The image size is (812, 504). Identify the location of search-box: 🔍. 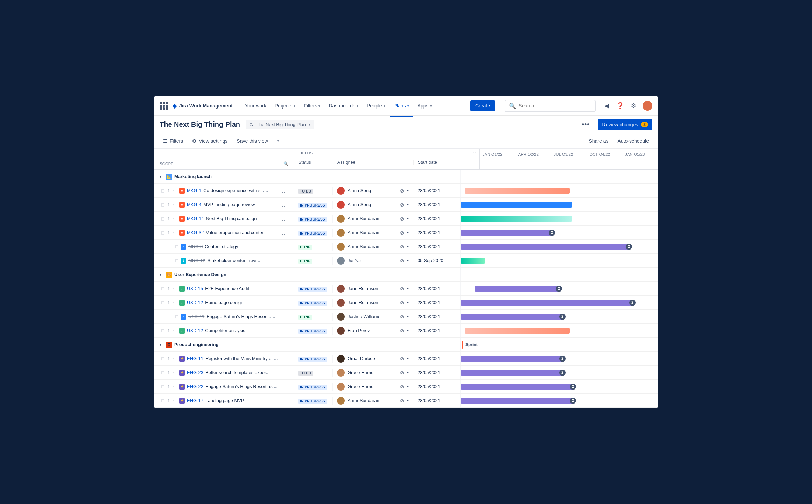
(550, 106).